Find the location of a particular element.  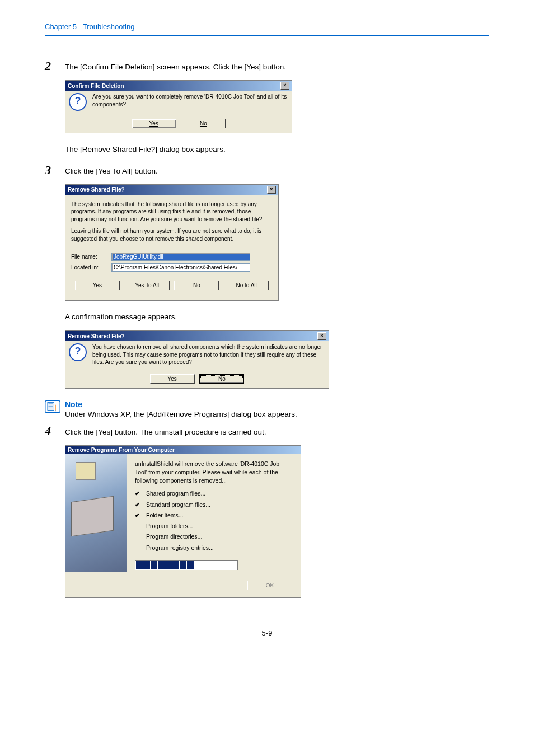

shared-para-1: The system indicates that the following … is located at coordinates (172, 212).